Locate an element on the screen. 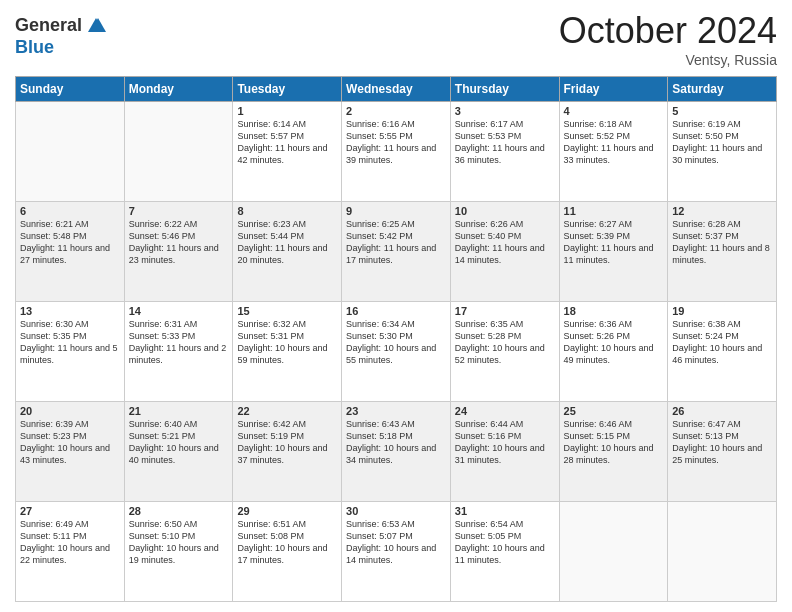 The width and height of the screenshot is (792, 612). table-row: 12Sunrise: 6:28 AMSunset: 5:37 PMDayligh… is located at coordinates (722, 252).